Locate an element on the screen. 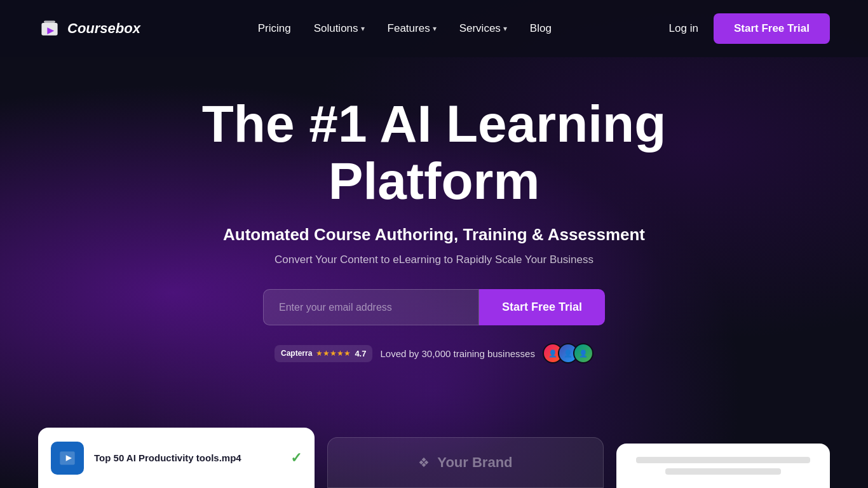 This screenshot has height=488, width=868. capterra-badge: Capterra ★★★★★ 4.7 is located at coordinates (323, 353).